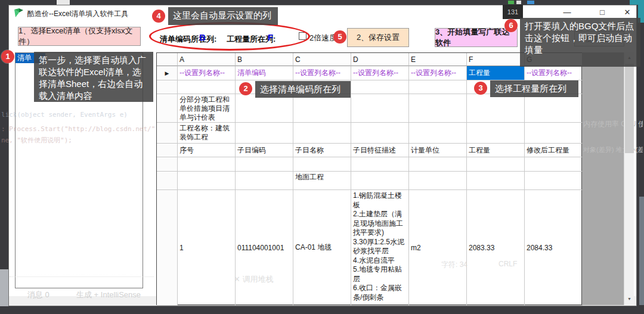  I want to click on cell-r5-f: 工程量, so click(496, 150).